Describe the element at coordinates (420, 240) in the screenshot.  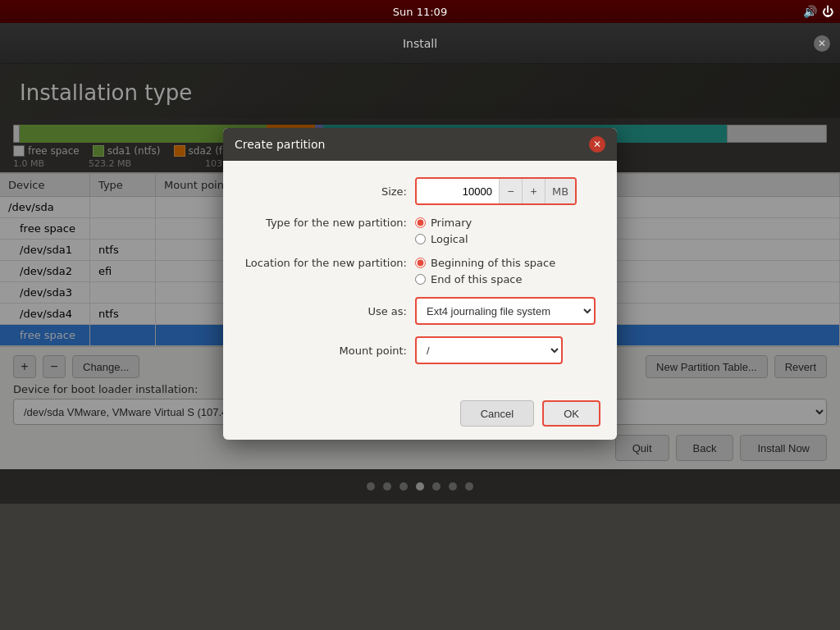
I see `type-logical-radio` at that location.